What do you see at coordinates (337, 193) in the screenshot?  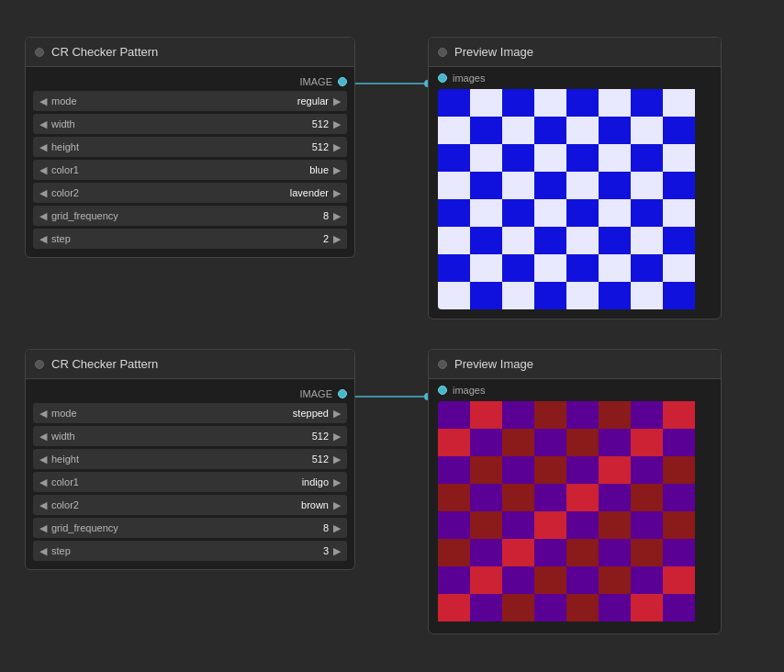 I see `node1-color2-right: ▶` at bounding box center [337, 193].